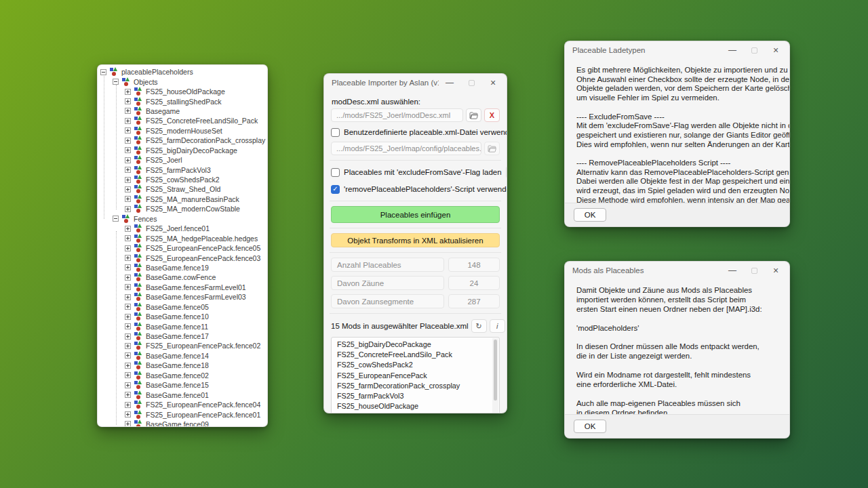 This screenshot has height=488, width=868. Describe the element at coordinates (414, 355) in the screenshot. I see `mod-list-item: FS25_ConcreteFreeLandSilo_Pack` at that location.